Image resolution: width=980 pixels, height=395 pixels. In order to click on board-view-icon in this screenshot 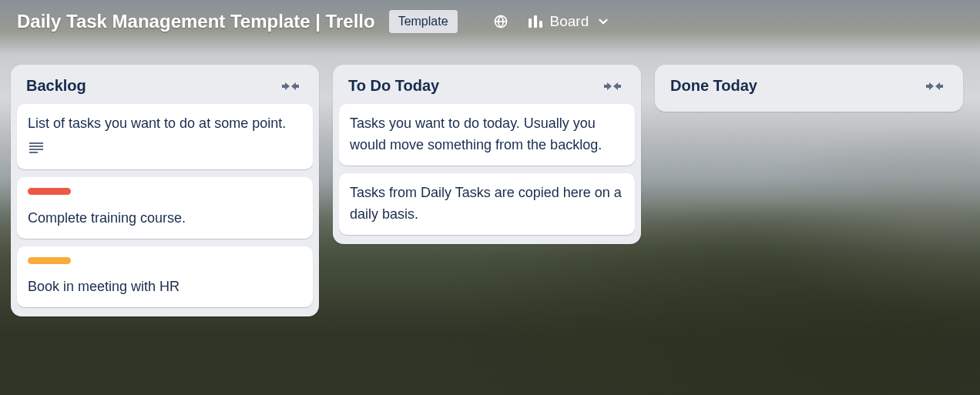, I will do `click(535, 22)`.